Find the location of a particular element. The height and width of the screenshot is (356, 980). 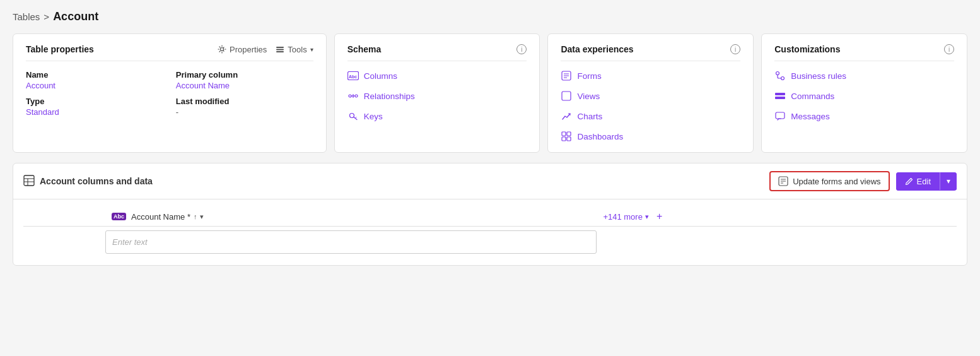

custom-link-messages: Messages is located at coordinates (864, 116).